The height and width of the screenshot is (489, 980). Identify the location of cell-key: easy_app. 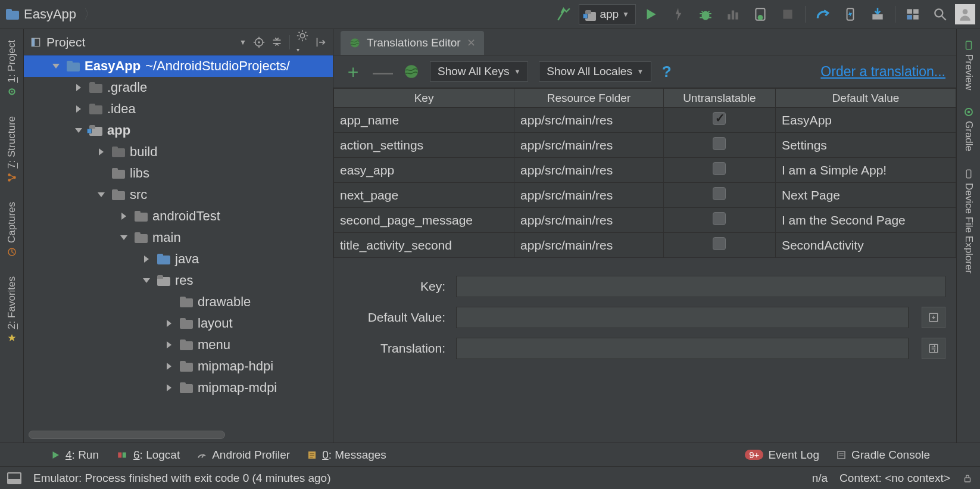
(424, 170).